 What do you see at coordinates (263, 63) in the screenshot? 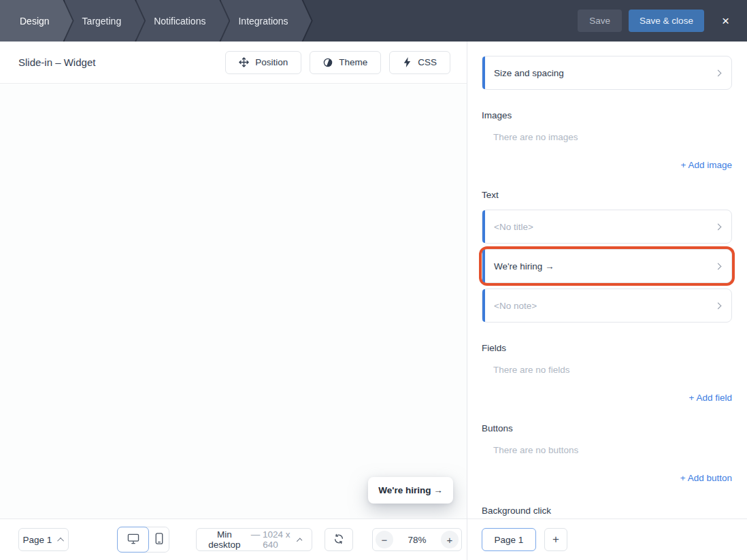
I see `position-button: Position` at bounding box center [263, 63].